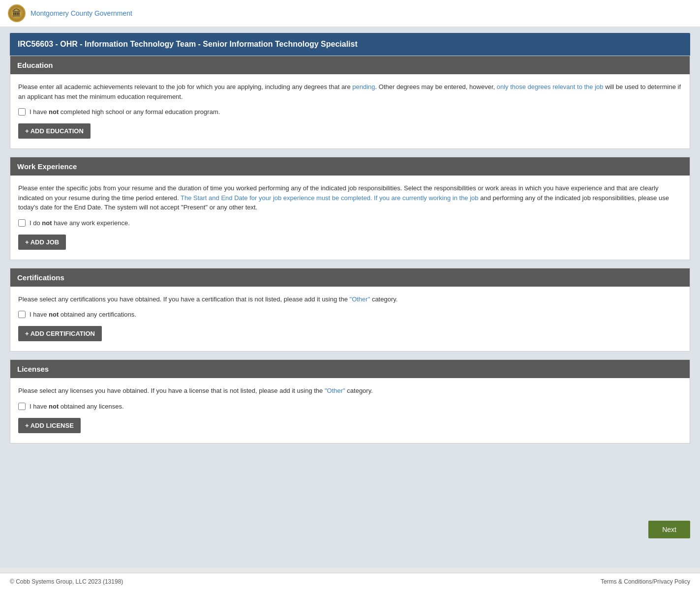 This screenshot has height=590, width=700. I want to click on education-no-highschool-checkbox, so click(22, 112).